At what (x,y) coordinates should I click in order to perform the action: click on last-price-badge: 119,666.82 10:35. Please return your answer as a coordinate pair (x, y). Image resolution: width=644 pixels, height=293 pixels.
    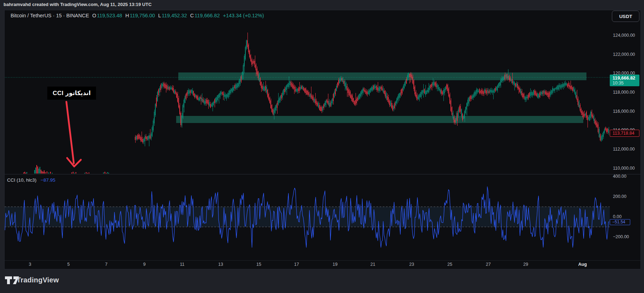
    Looking at the image, I should click on (625, 81).